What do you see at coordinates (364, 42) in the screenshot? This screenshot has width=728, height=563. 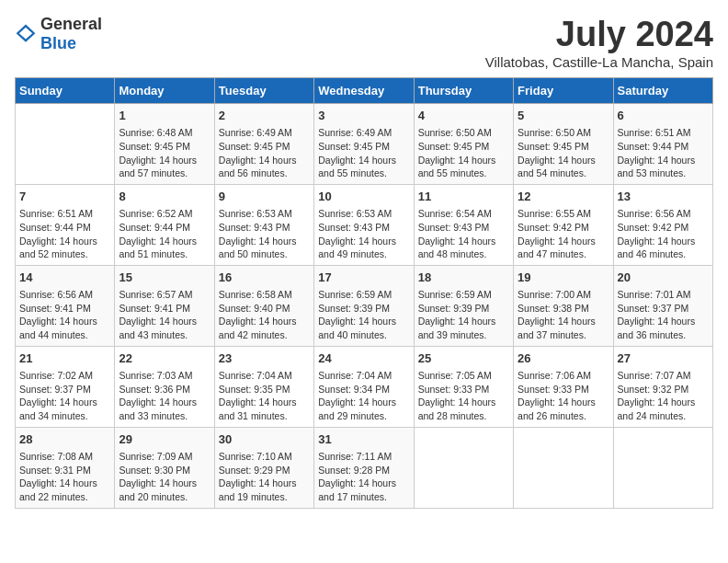 I see `header: General Blue July 2024 Villatobas, Casti…` at bounding box center [364, 42].